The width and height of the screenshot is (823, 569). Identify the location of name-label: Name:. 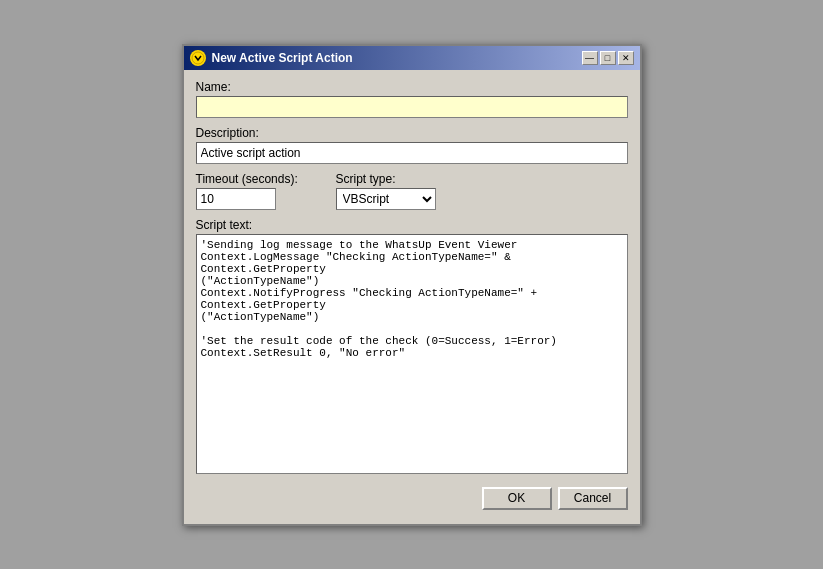
(412, 87).